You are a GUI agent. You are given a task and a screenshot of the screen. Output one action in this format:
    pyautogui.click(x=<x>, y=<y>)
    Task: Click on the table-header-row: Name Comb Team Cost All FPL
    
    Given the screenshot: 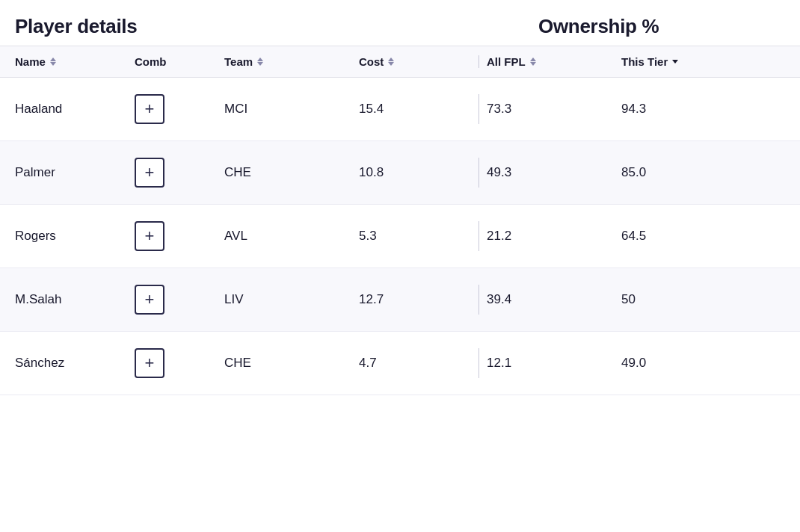 What is the action you would take?
    pyautogui.click(x=400, y=62)
    